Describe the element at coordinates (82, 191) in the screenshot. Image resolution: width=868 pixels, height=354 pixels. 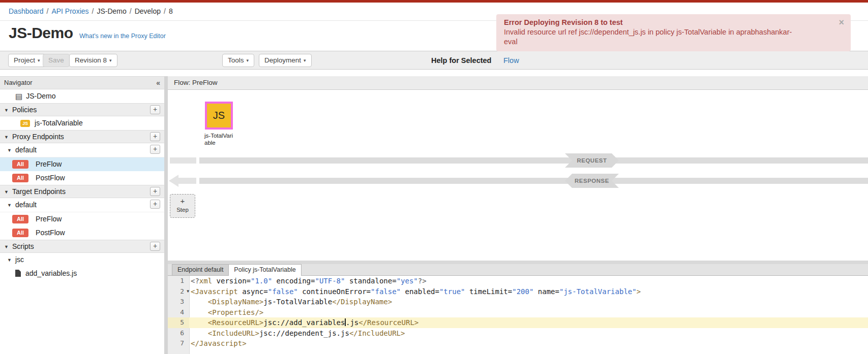
I see `nav-row-target-endpoints: ▼Target Endpoints+` at that location.